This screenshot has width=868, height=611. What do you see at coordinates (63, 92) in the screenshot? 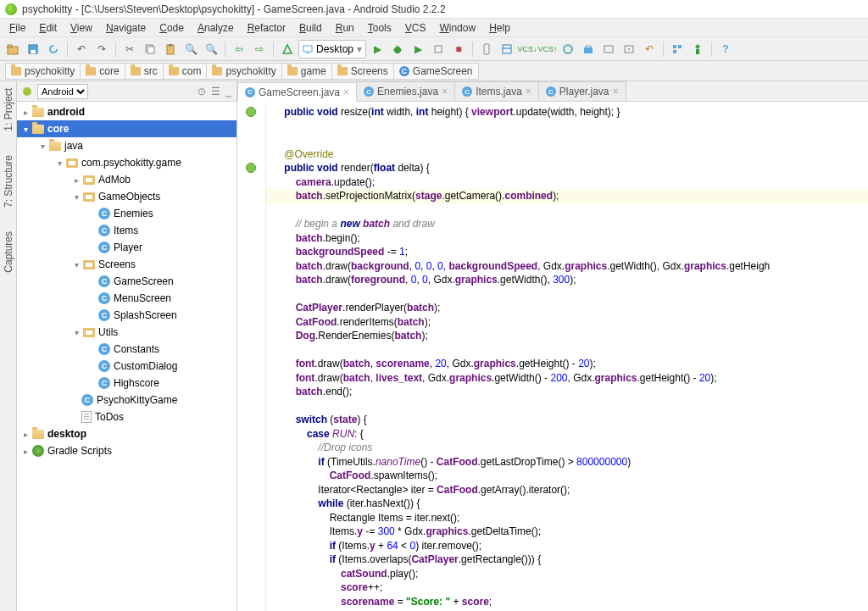
I see `project-view-combo: Android` at bounding box center [63, 92].